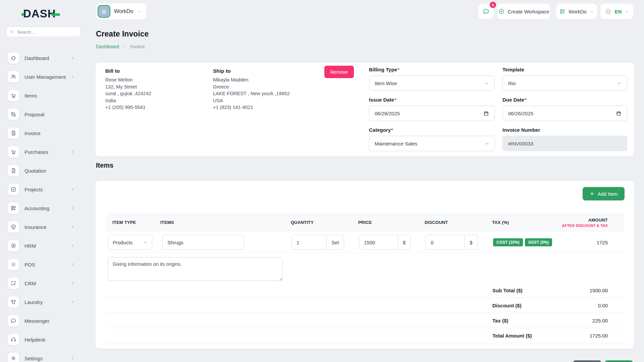 The image size is (644, 362). What do you see at coordinates (252, 71) in the screenshot?
I see `ship-to-heading: Ship to` at bounding box center [252, 71].